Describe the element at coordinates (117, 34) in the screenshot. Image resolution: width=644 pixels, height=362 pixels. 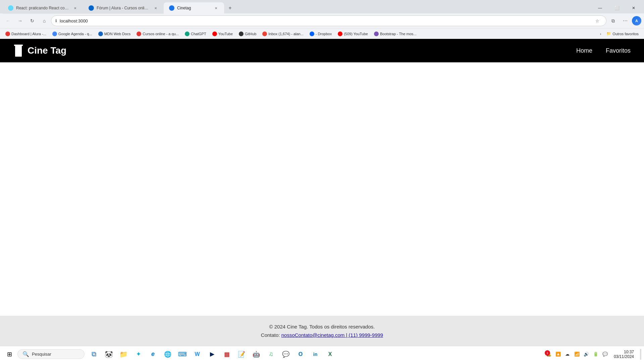
I see `bookmark-mdn-label: MDN Web Docs` at that location.